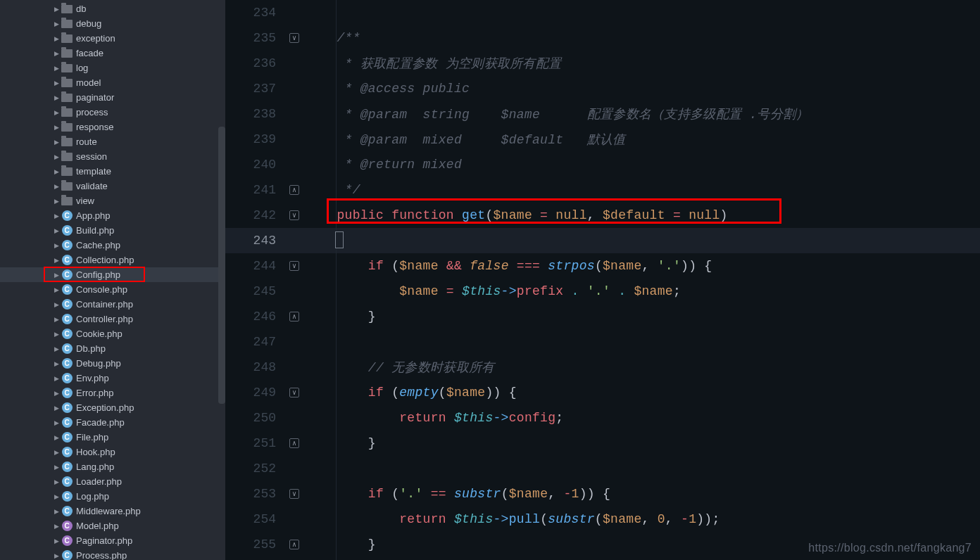 The height and width of the screenshot is (560, 980). I want to click on code-line: // 无参数时获取所有, so click(643, 367).